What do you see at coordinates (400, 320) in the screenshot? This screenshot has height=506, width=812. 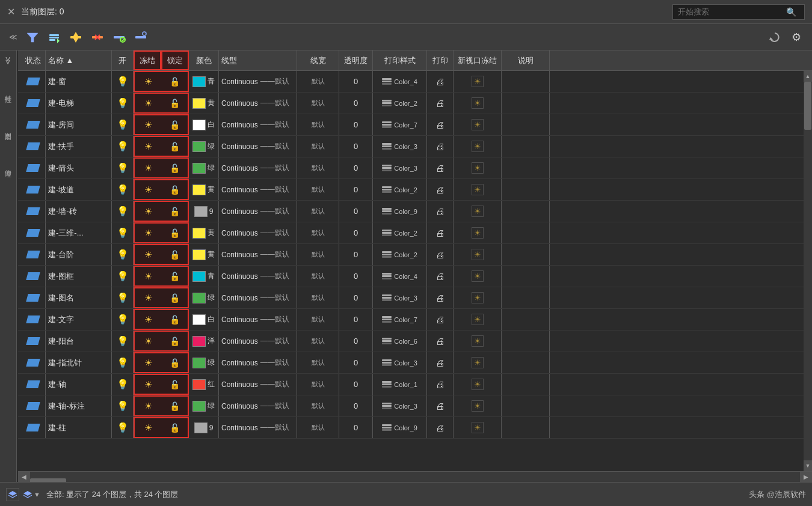 I see `row-printstyle: Color_7` at bounding box center [400, 320].